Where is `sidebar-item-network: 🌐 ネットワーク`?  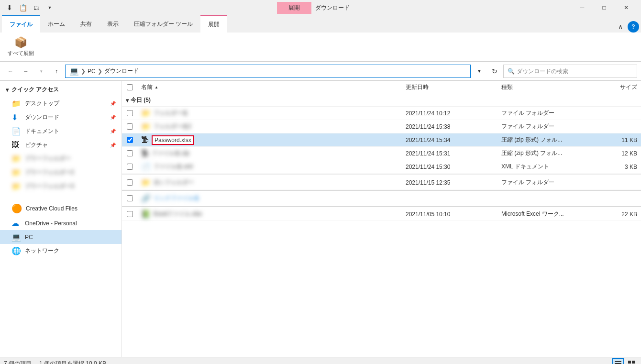
sidebar-item-network: 🌐 ネットワーク is located at coordinates (61, 251).